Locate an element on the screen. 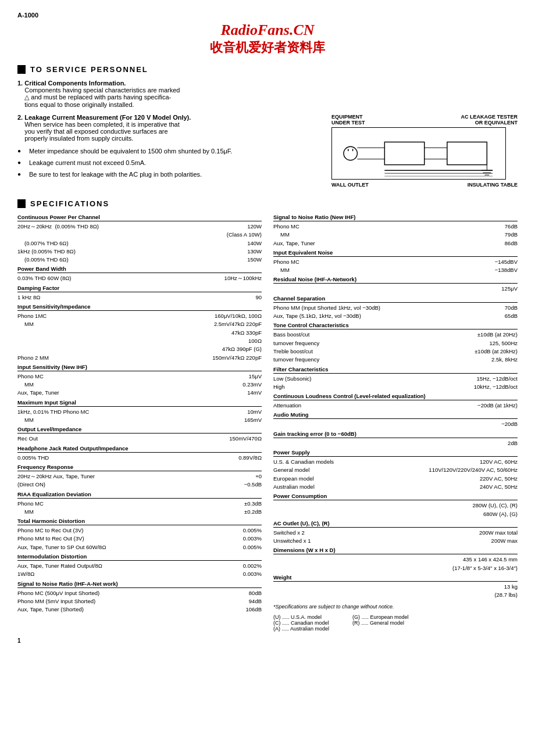 This screenshot has height=756, width=535. site-title: RadioFans.CN is located at coordinates (268, 30).